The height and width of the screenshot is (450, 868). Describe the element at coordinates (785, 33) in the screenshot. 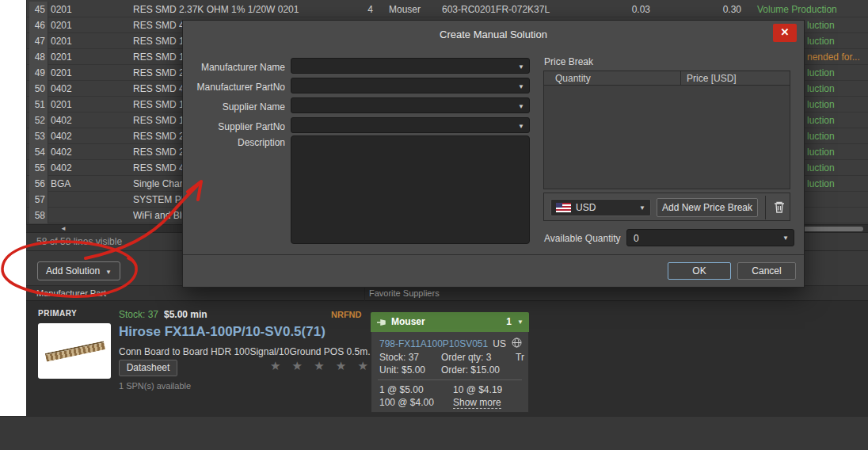

I see `close-button: ✕` at that location.